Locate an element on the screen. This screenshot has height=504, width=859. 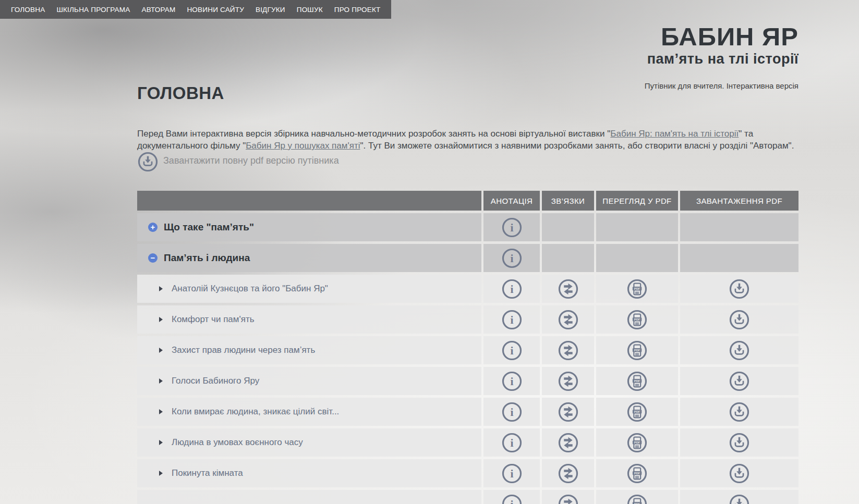
intro-link-film: Бабин Яр у пошуках пам'яті is located at coordinates (303, 146).